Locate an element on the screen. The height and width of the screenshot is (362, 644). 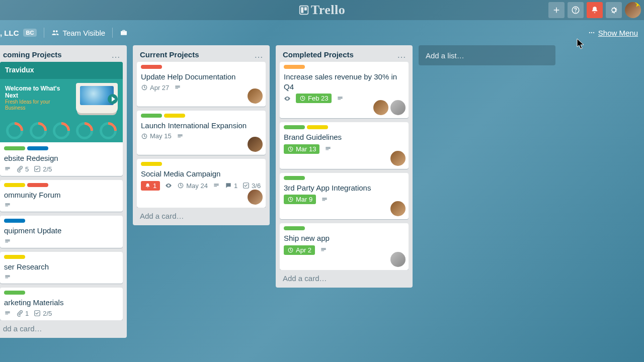
card: Social Media Campaign1May 2413/6 is located at coordinates (201, 183).